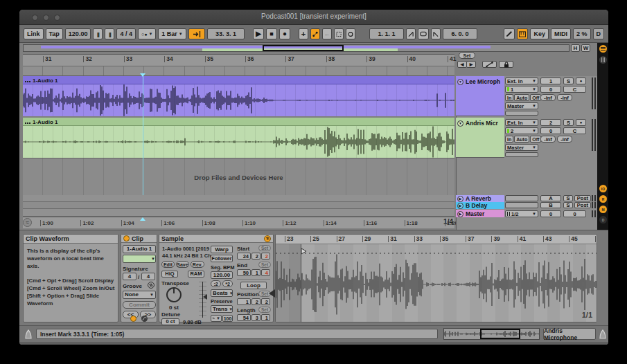  What do you see at coordinates (436, 34) in the screenshot?
I see `punch-out-button` at bounding box center [436, 34].